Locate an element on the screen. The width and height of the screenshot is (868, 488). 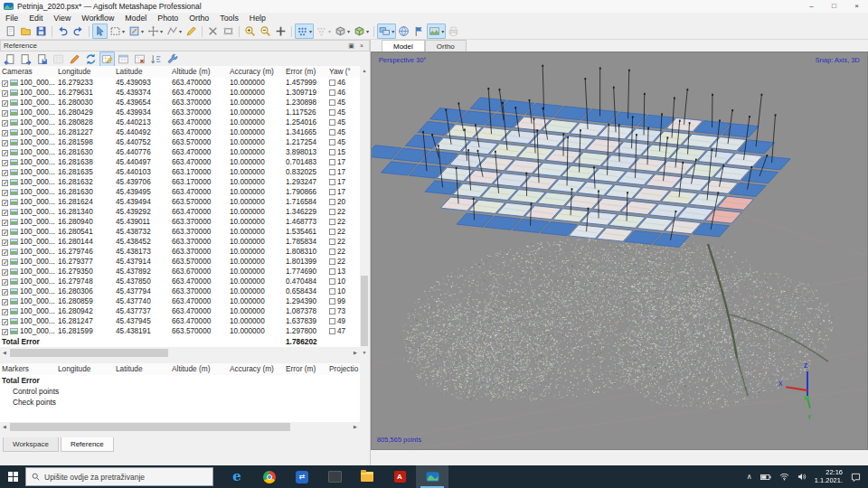
marker-row: Control points is located at coordinates (180, 391).